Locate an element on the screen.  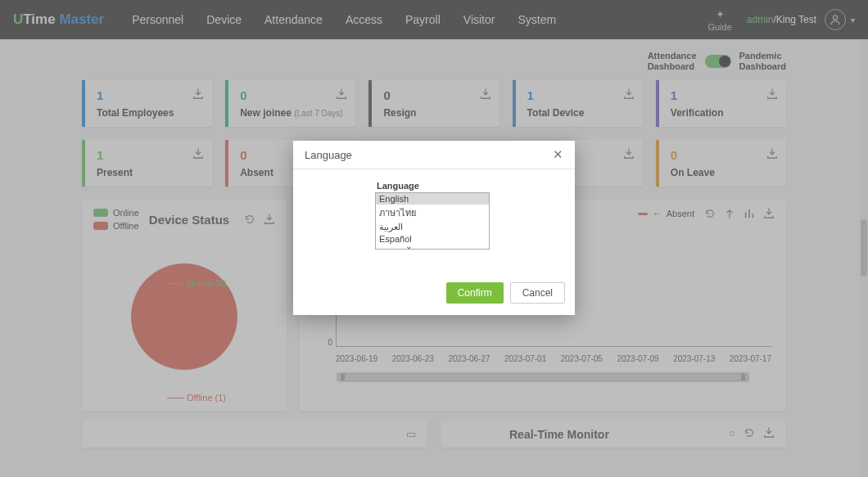
close-icon: ✕ is located at coordinates (558, 155).